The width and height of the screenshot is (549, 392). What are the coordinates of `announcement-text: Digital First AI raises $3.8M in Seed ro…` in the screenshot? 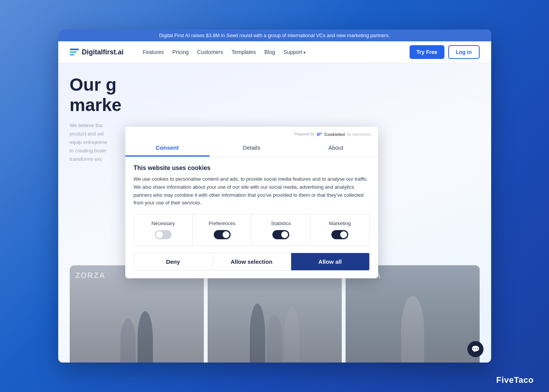 It's located at (274, 35).